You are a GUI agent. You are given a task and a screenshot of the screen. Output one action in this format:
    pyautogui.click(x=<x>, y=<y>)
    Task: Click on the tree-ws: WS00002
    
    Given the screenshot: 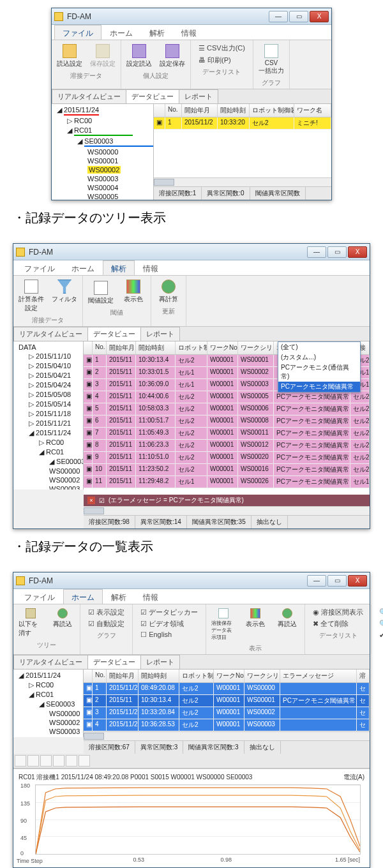 What is the action you would take?
    pyautogui.click(x=102, y=170)
    